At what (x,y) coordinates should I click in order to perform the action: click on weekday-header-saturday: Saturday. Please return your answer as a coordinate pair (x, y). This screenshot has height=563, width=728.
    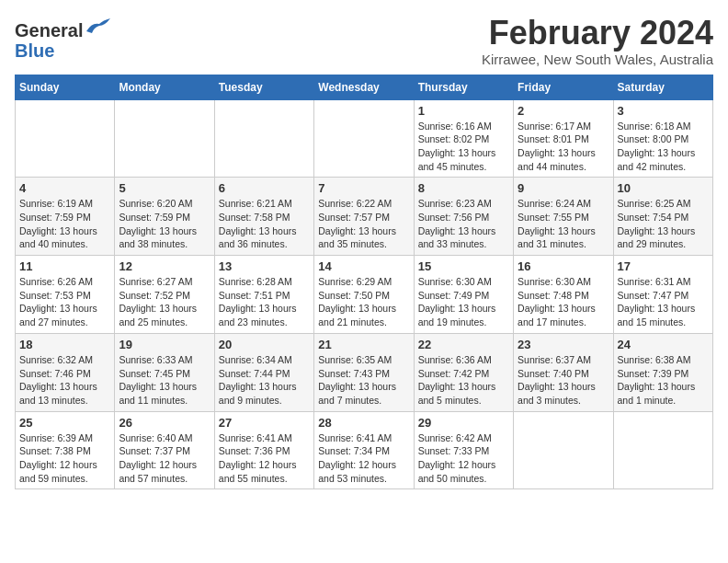
    Looking at the image, I should click on (663, 86).